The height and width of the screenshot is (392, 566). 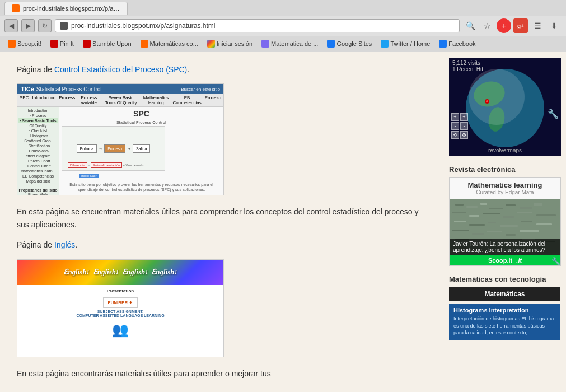 What do you see at coordinates (457, 44) in the screenshot?
I see `bookmark-facebook: revolvermaps Facebook` at bounding box center [457, 44].